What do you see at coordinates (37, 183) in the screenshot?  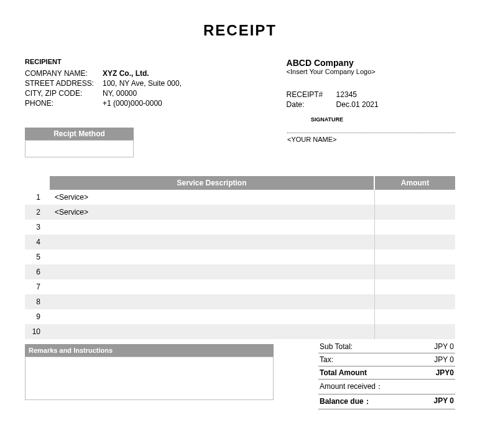 I see `col-number-header` at bounding box center [37, 183].